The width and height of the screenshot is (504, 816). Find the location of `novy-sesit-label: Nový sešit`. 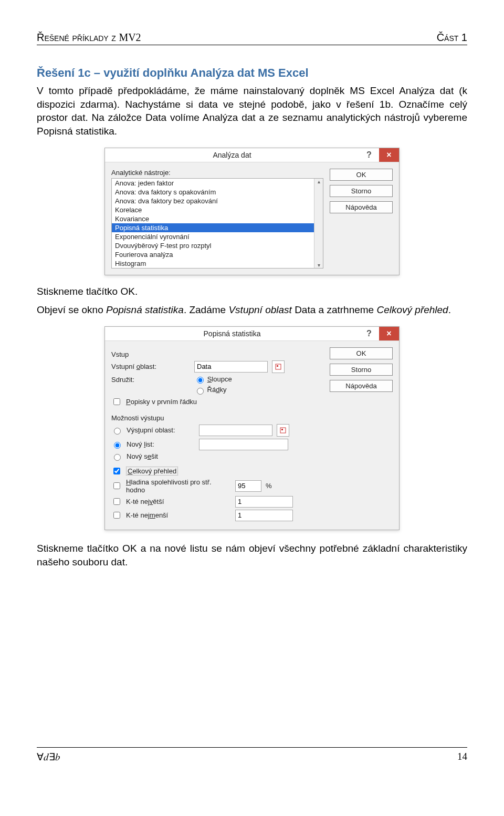

novy-sesit-label: Nový sešit is located at coordinates (142, 456).